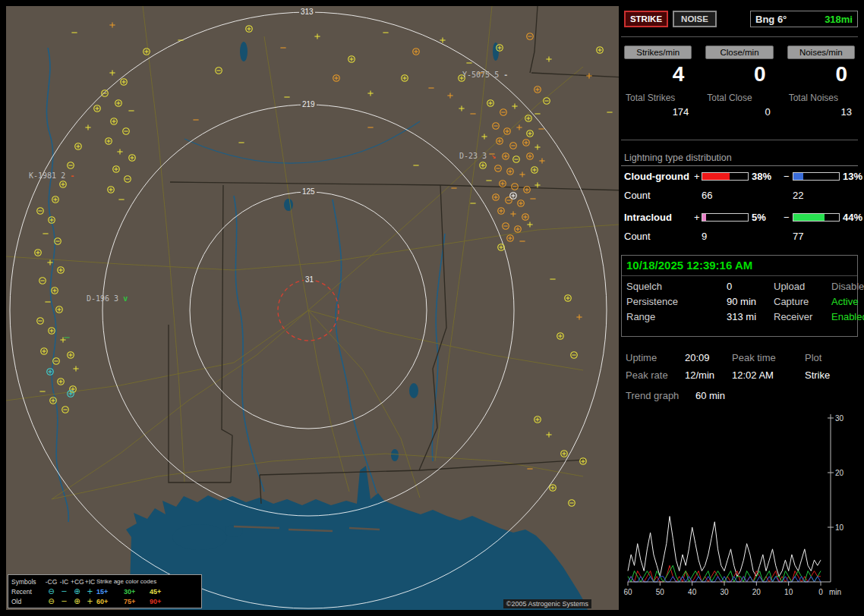 Image resolution: width=864 pixels, height=616 pixels. I want to click on cg-negative-pct: 13%, so click(853, 176).